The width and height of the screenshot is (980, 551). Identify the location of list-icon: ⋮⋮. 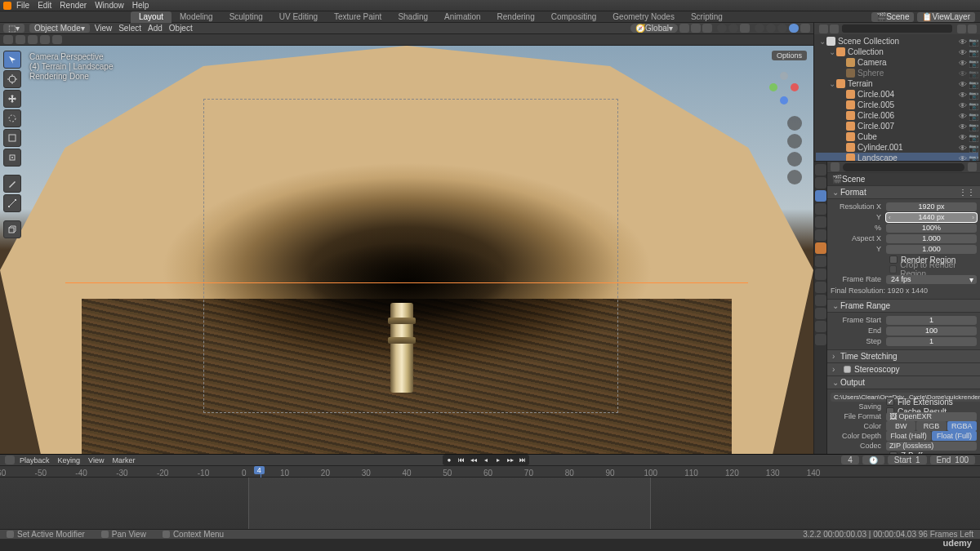
(967, 193).